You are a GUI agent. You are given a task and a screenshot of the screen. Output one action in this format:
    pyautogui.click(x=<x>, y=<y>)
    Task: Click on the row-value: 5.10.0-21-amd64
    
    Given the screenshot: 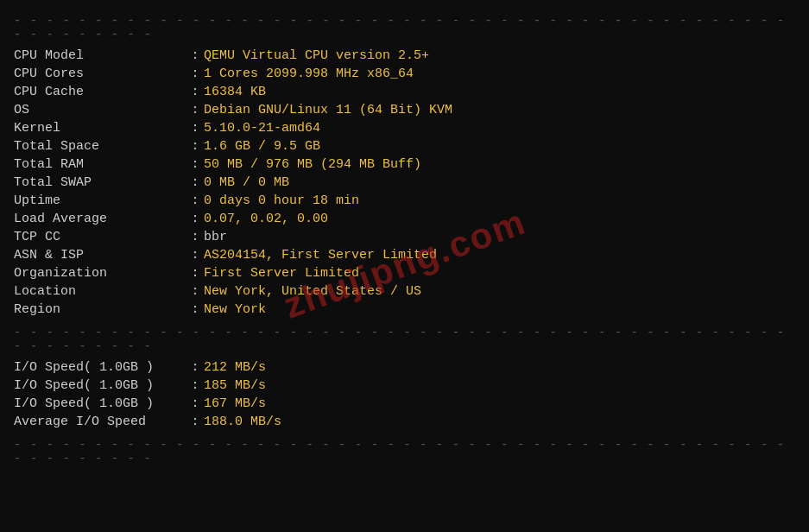 What is the action you would take?
    pyautogui.click(x=499, y=128)
    